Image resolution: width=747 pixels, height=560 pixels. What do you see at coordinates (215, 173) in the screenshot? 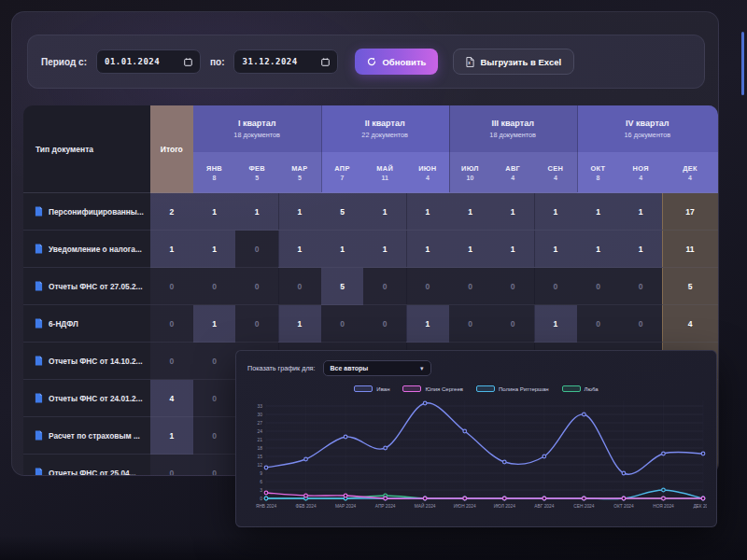
I see `month-header: ЯНВ8` at bounding box center [215, 173].